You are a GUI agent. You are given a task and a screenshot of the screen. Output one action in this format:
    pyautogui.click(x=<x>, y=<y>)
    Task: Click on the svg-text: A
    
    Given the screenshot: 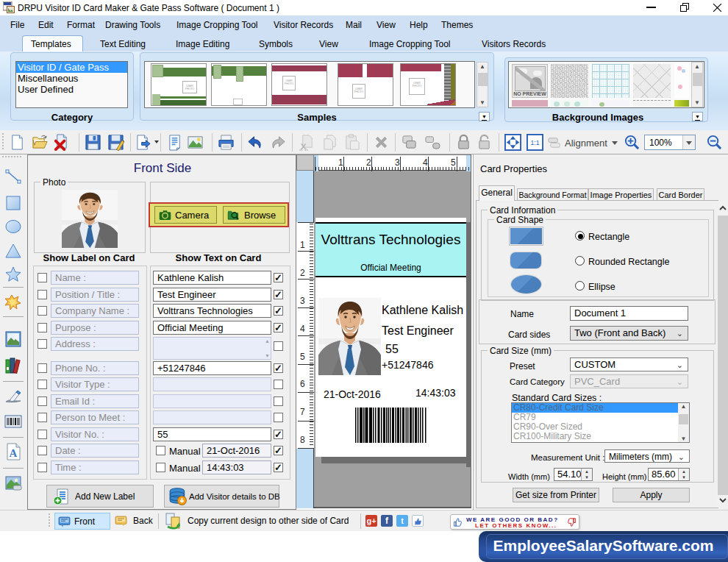 What is the action you would take?
    pyautogui.click(x=13, y=453)
    